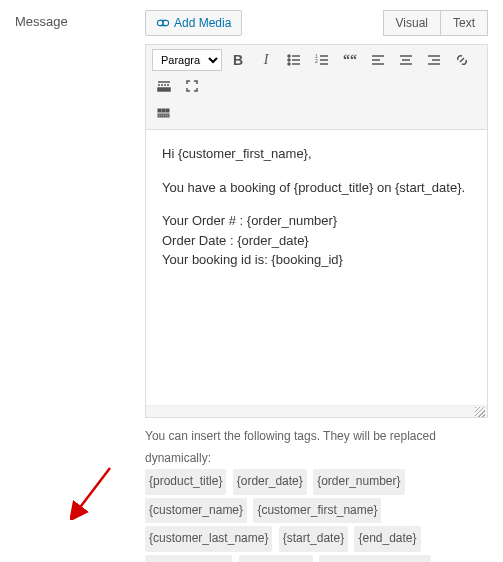  I want to click on align-right-icon, so click(434, 60).